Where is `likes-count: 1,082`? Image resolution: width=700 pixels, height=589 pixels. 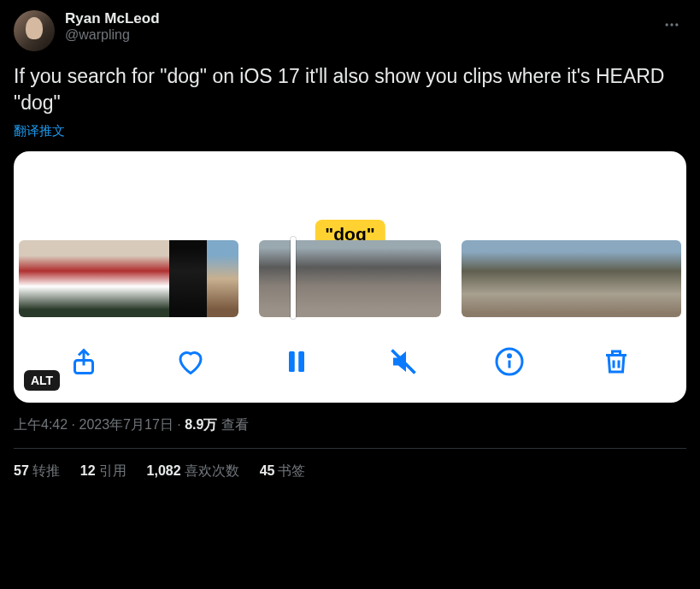
likes-count: 1,082 is located at coordinates (164, 470).